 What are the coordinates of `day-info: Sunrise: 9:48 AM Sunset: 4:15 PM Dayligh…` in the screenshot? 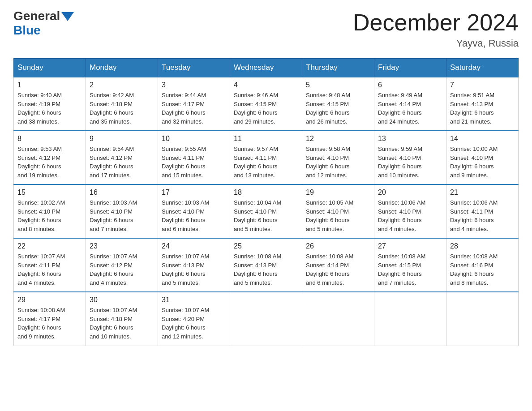 It's located at (338, 108).